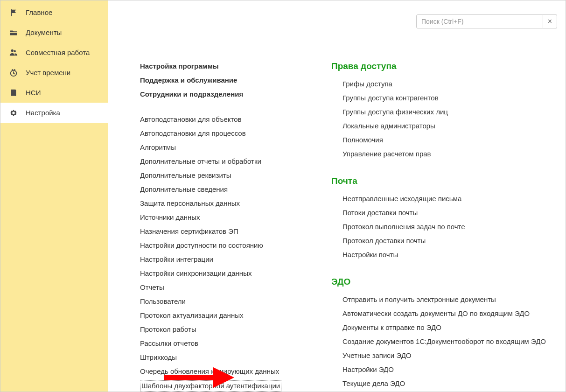 This screenshot has width=566, height=392. I want to click on link-item: Настройки интеграции, so click(224, 259).